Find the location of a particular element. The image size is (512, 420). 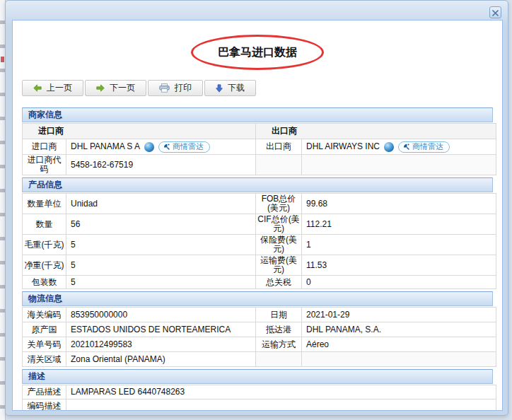

field-value: ESTADOS UNIDOS DE NORTEAMERICA is located at coordinates (161, 329).